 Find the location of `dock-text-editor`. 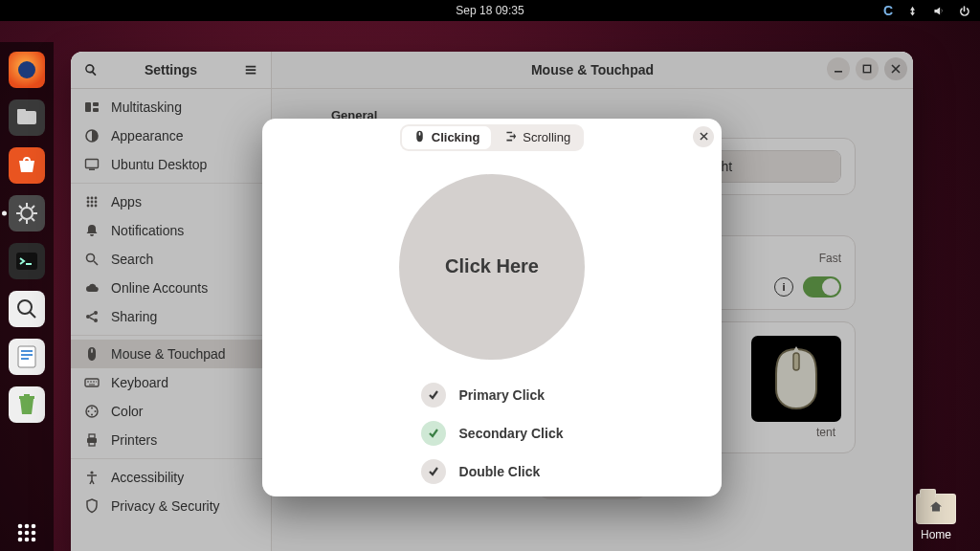

dock-text-editor is located at coordinates (27, 357).